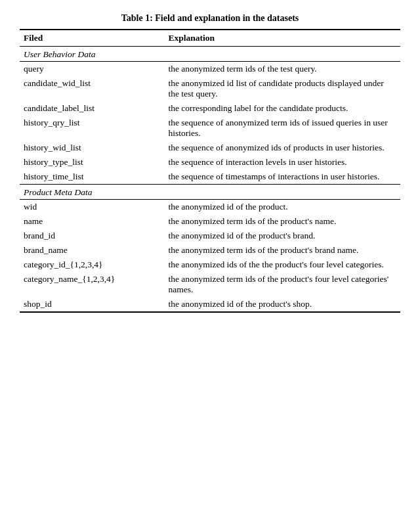 The image size is (420, 519). I want to click on field-cell: candidate_wid_list, so click(92, 89).